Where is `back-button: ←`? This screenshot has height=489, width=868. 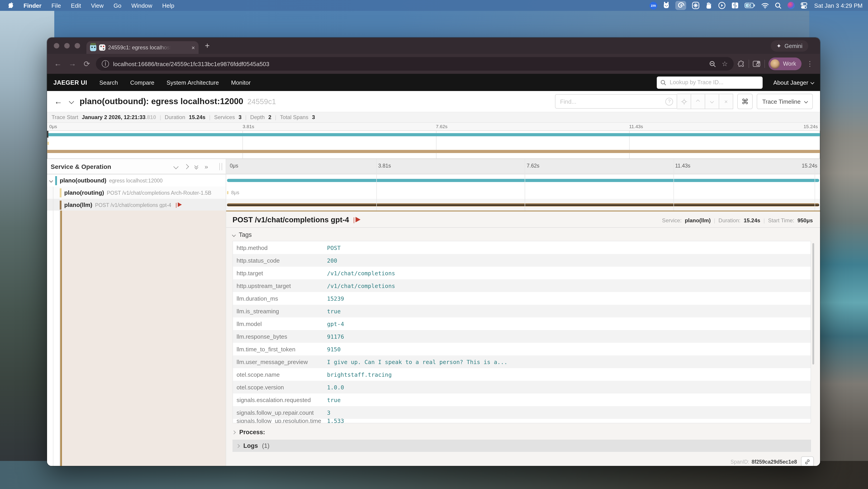
back-button: ← is located at coordinates (58, 64).